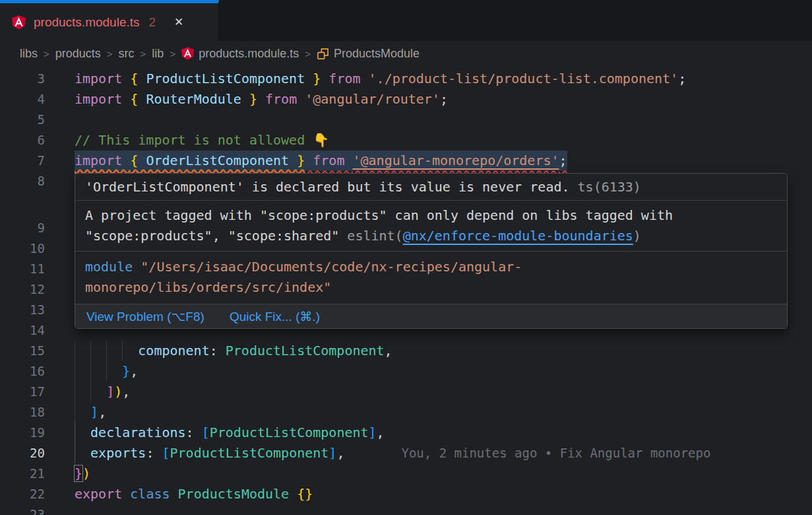  What do you see at coordinates (22, 351) in the screenshot?
I see `line-number: 15` at bounding box center [22, 351].